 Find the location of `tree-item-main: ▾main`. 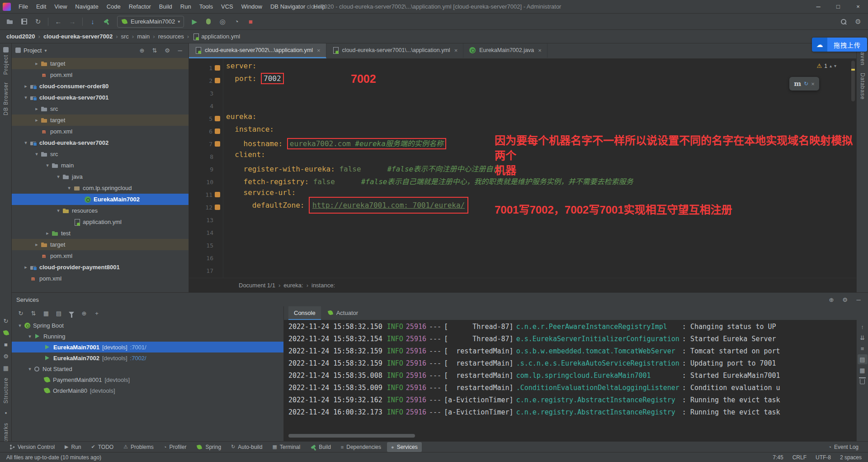

tree-item-main: ▾main is located at coordinates (100, 166).